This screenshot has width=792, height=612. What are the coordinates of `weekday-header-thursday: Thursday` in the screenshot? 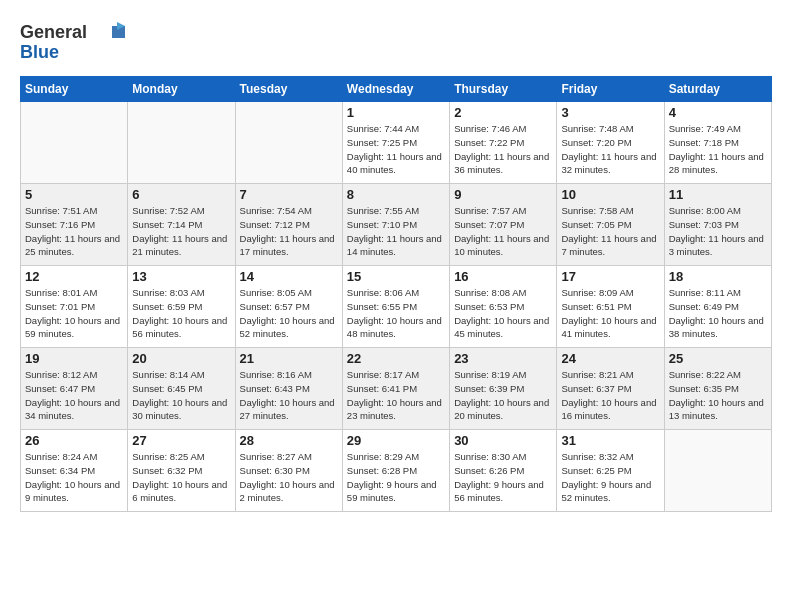 It's located at (504, 90).